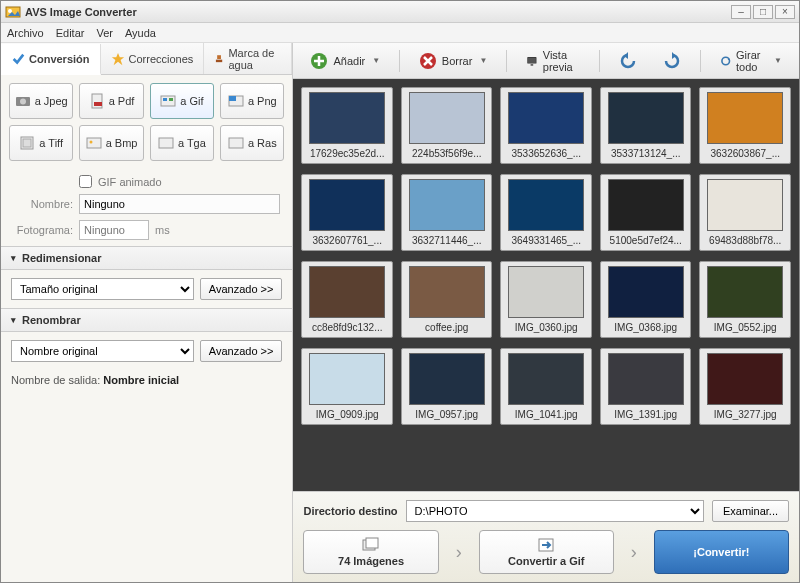 This screenshot has height=583, width=800. Describe the element at coordinates (70, 33) in the screenshot. I see `menu-edit: Editar` at that location.